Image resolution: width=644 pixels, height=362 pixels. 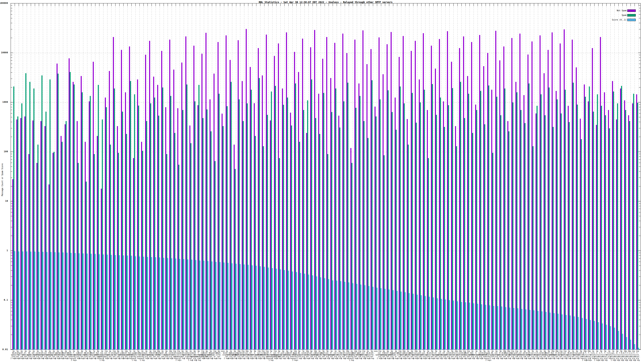 What do you see at coordinates (219, 355) in the screenshot?
I see `x-tick-label-line: sorbs.` at bounding box center [219, 355].